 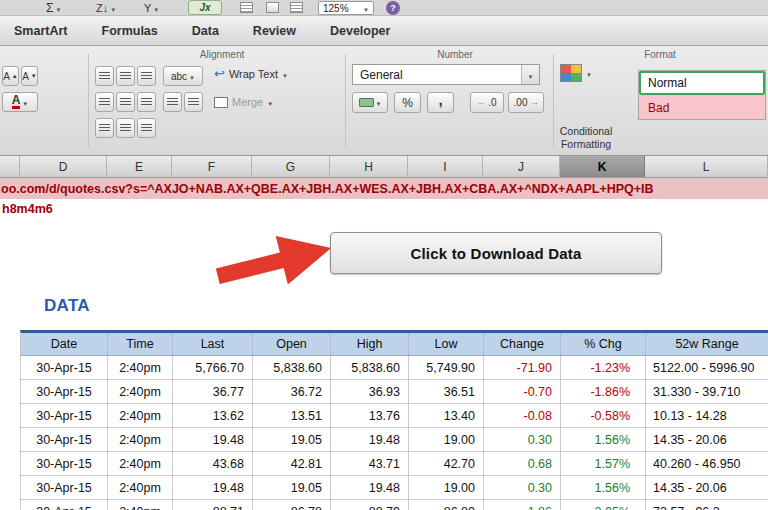 I want to click on data-section-title: DATA, so click(x=67, y=306).